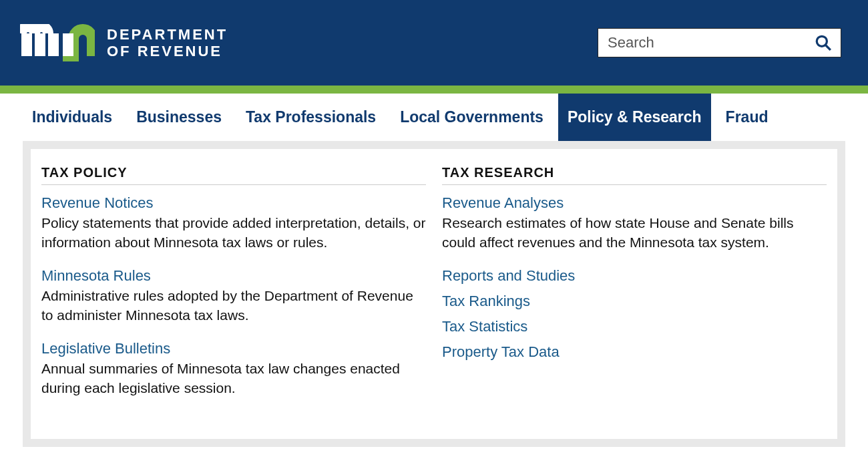 The width and height of the screenshot is (868, 473). I want to click on desc-revenue-notices: Policy statements that provide added int…, so click(234, 232).